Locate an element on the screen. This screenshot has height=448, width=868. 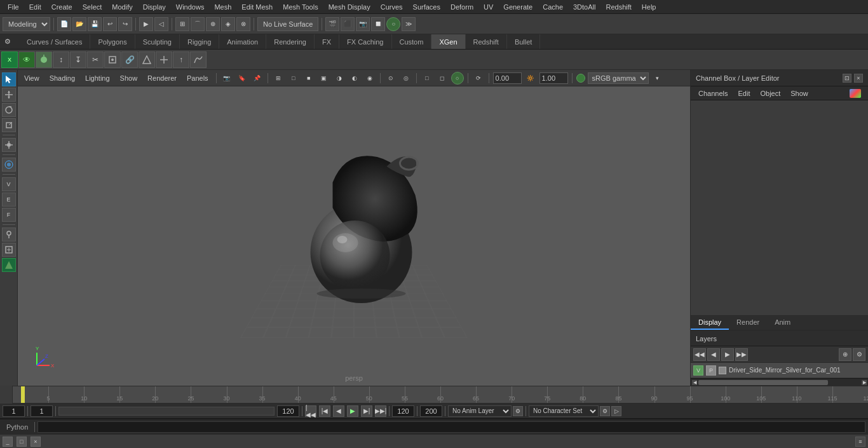
char-set-select: No Character Set is located at coordinates (564, 411).